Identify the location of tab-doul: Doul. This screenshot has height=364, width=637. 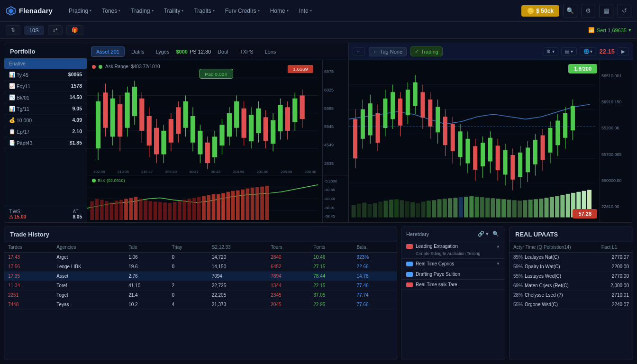
(223, 52).